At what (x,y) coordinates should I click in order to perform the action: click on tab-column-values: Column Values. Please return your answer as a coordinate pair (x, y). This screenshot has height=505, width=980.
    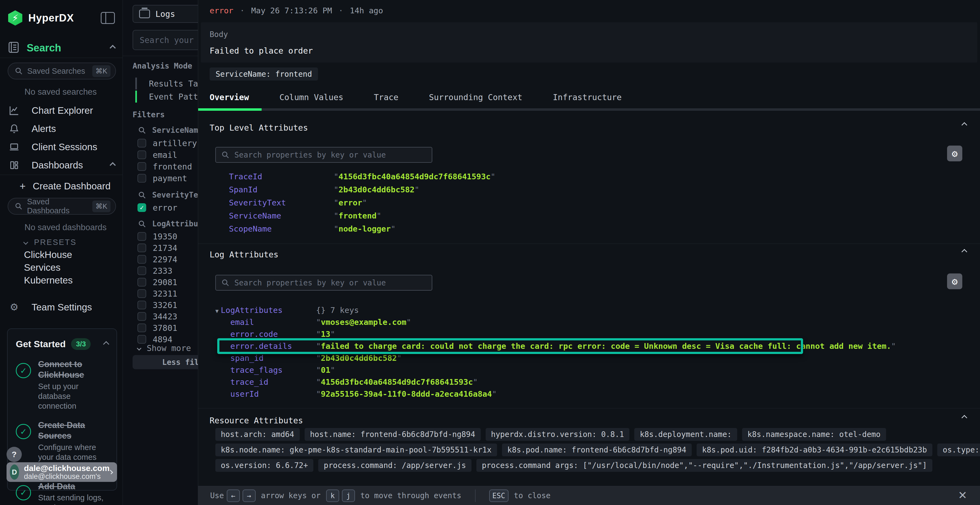
    Looking at the image, I should click on (312, 97).